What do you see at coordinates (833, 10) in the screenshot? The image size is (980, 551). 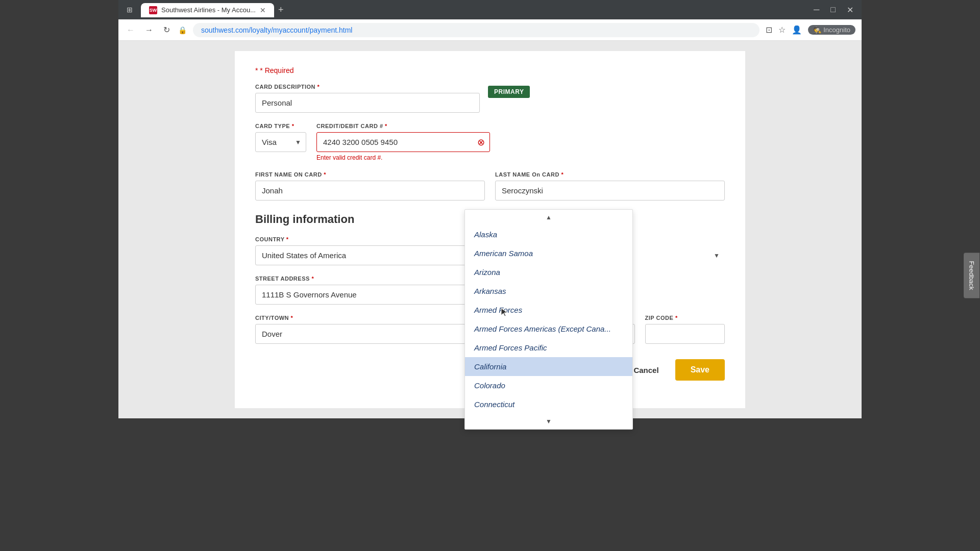 I see `maximize-button: □` at bounding box center [833, 10].